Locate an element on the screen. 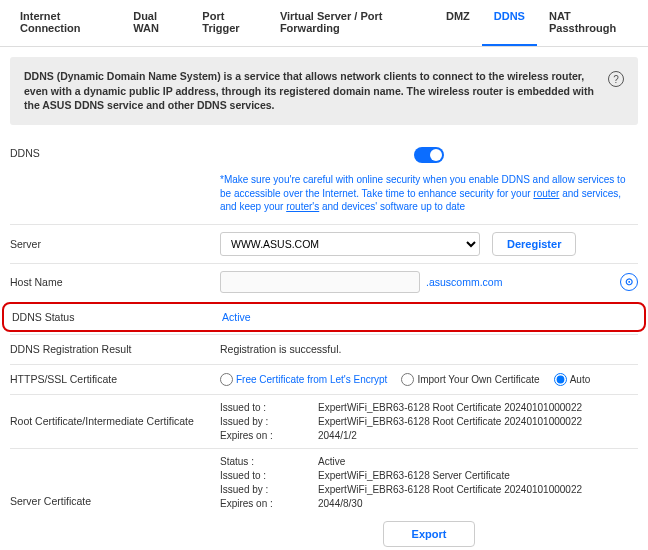 Image resolution: width=648 pixels, height=550 pixels. hostname-label: Host Name is located at coordinates (115, 282).